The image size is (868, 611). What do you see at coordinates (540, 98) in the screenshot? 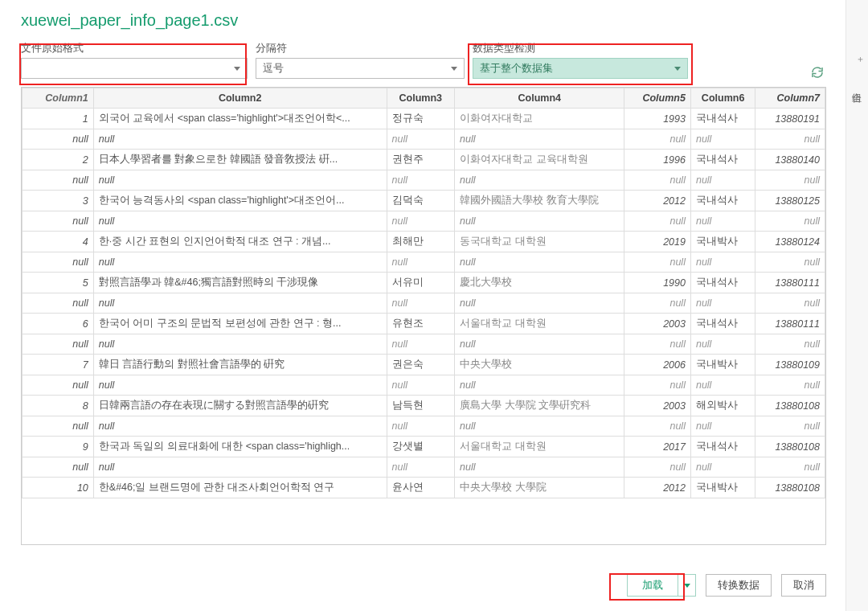
I see `col-header: Column4` at bounding box center [540, 98].